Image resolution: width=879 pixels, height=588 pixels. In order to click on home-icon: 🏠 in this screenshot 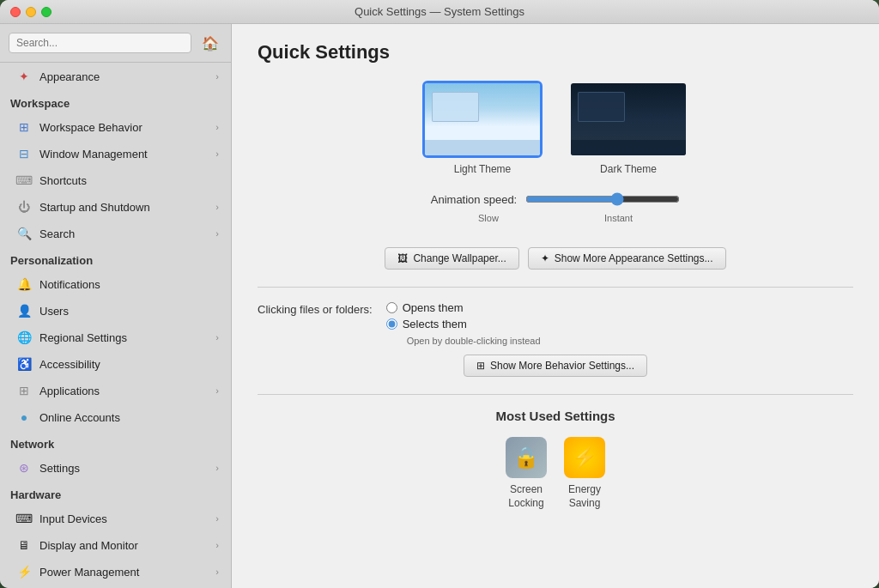, I will do `click(210, 43)`.